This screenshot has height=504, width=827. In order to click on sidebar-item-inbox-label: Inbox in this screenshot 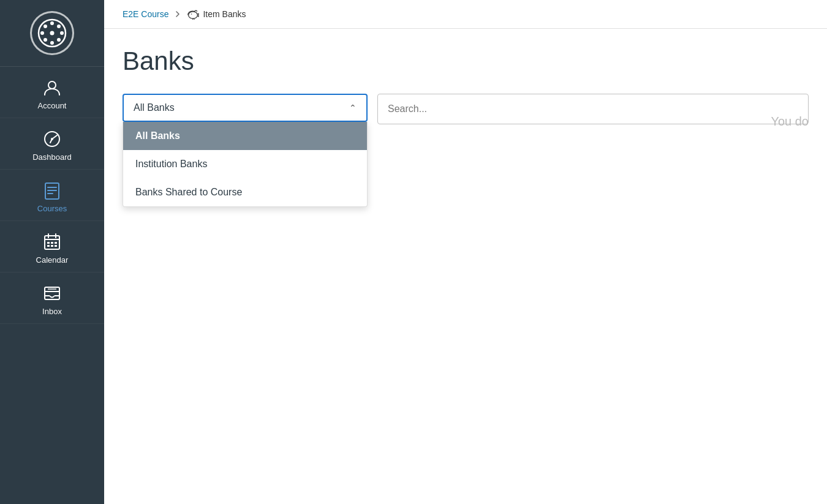, I will do `click(52, 311)`.